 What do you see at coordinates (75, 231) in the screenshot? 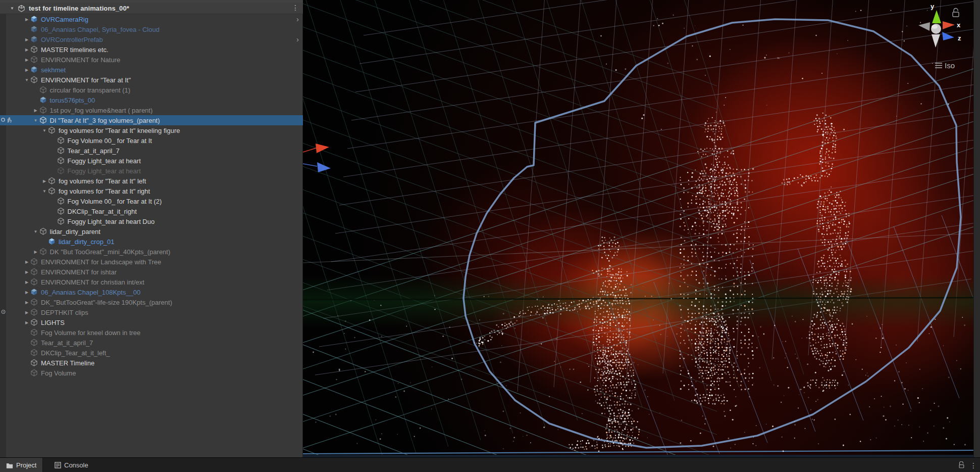
I see `hierarchy-row-label: lidar_dirty_parent` at bounding box center [75, 231].